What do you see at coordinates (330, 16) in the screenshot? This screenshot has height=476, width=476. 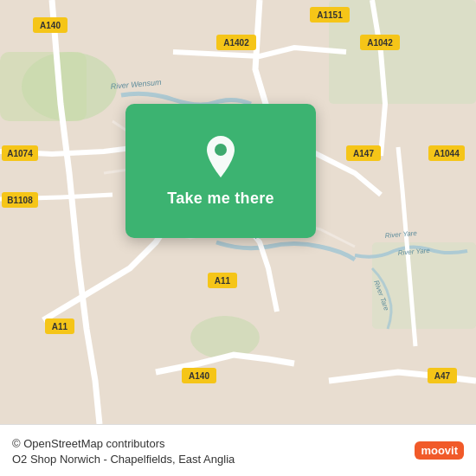 I see `svg-text: A1151` at bounding box center [330, 16].